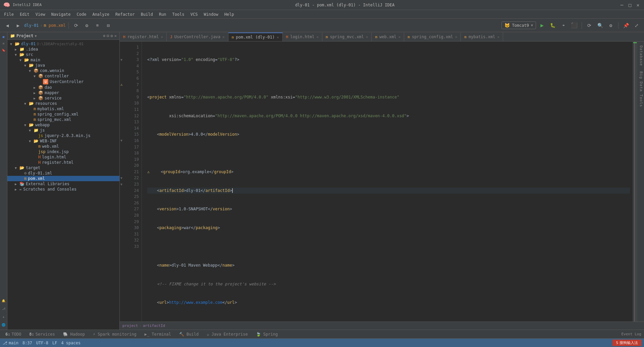  I want to click on line-col-status: 8:37, so click(28, 343).